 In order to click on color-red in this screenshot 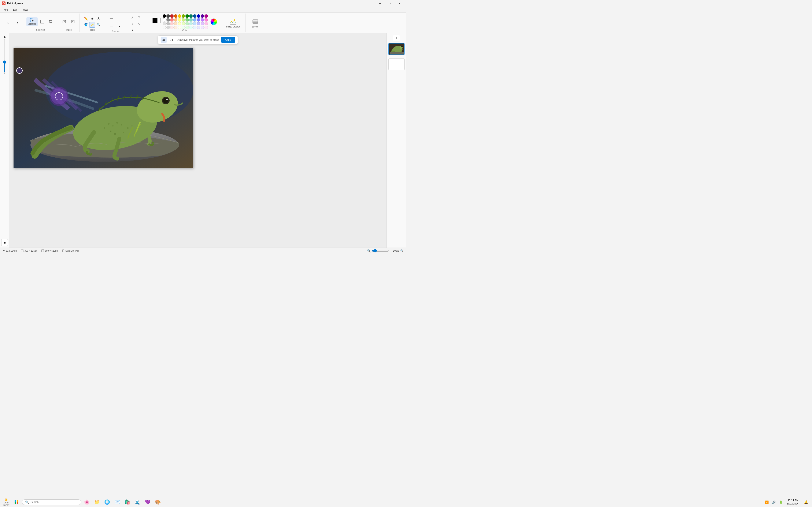, I will do `click(172, 16)`.